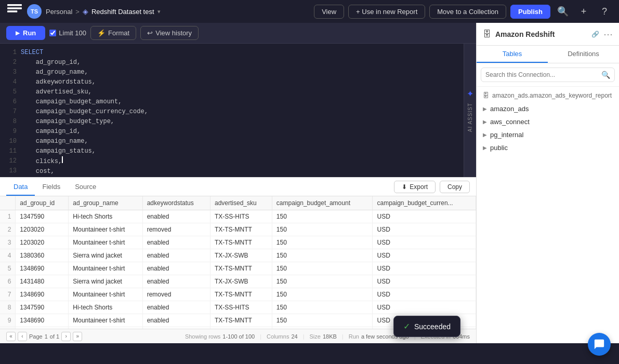 The image size is (619, 364). Describe the element at coordinates (66, 336) in the screenshot. I see `next-page-button: ›` at that location.